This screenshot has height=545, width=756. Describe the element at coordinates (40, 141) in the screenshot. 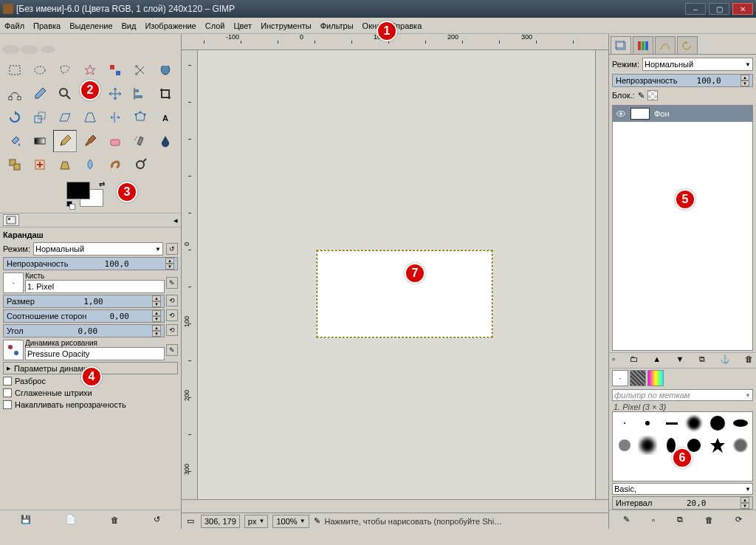

I see `tool-blend` at that location.